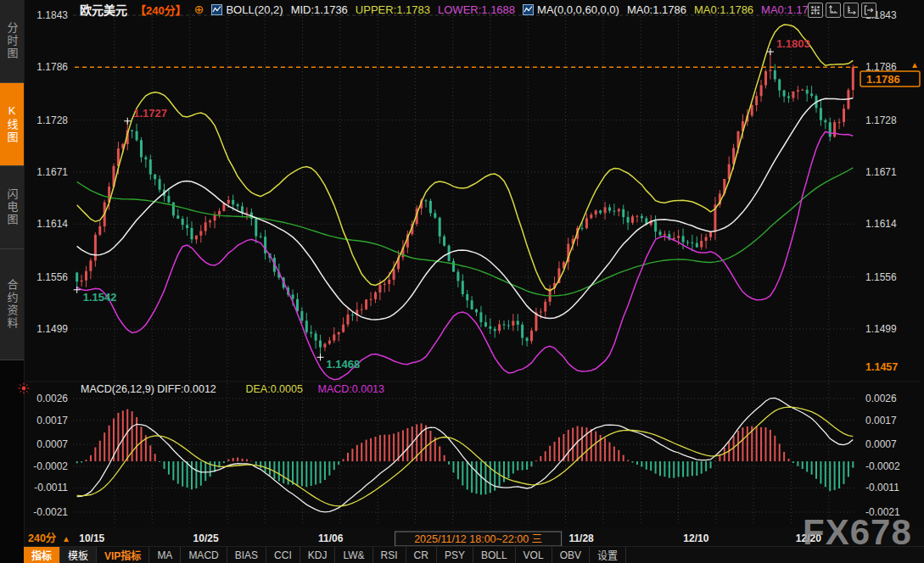  What do you see at coordinates (882, 367) in the screenshot?
I see `session-low-label: 1.1457` at bounding box center [882, 367].